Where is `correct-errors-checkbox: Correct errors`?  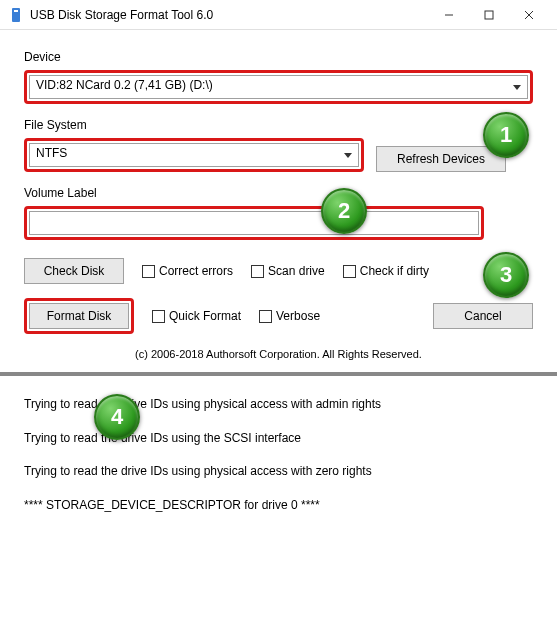 correct-errors-checkbox: Correct errors is located at coordinates (188, 271).